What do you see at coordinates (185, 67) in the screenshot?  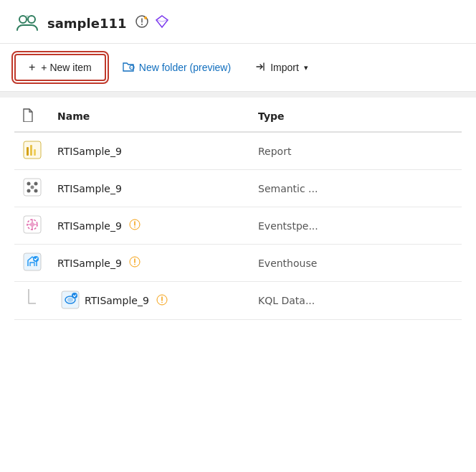 I see `new-folder-label: New folder (preview)` at bounding box center [185, 67].